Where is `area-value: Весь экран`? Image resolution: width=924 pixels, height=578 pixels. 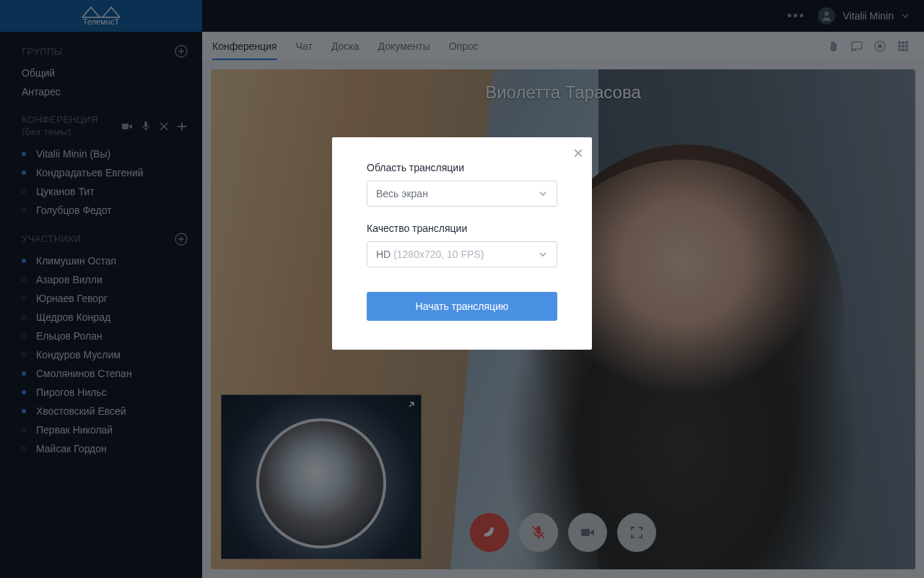
area-value: Весь экран is located at coordinates (402, 194).